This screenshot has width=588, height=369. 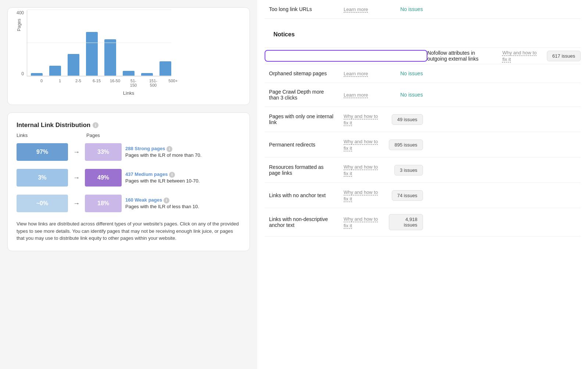 I want to click on row-crawl-depth: Page Crawl Depth more than 3 clicks Lear…, so click(x=423, y=95).